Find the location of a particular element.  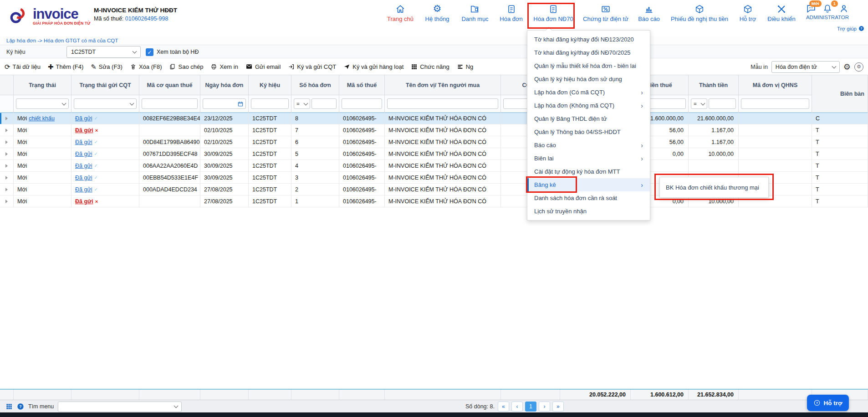

header-qhns-code: Mã đơn vị QHNS is located at coordinates (775, 85).